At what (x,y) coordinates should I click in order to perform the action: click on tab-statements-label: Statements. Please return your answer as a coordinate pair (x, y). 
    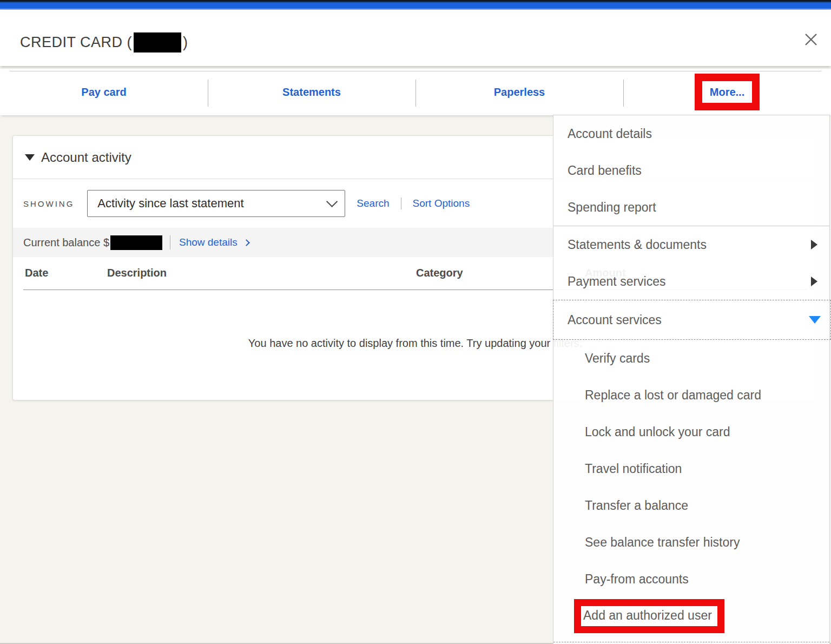
    Looking at the image, I should click on (312, 92).